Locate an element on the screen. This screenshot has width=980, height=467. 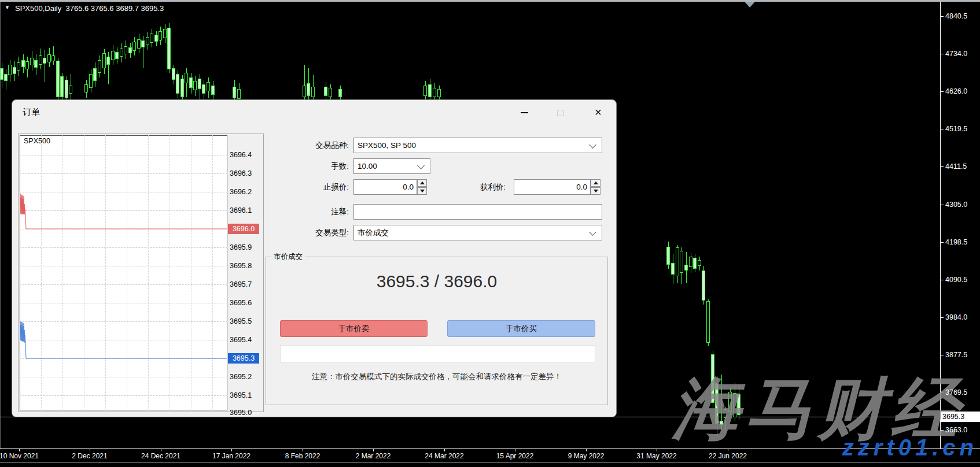
comment-input is located at coordinates (478, 212).